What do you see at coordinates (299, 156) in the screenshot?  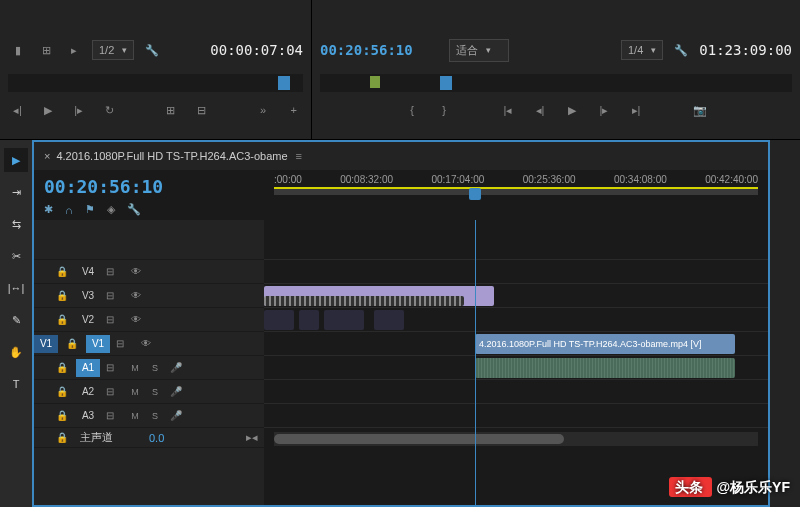 I see `tab-menu-icon: ≡` at bounding box center [299, 156].